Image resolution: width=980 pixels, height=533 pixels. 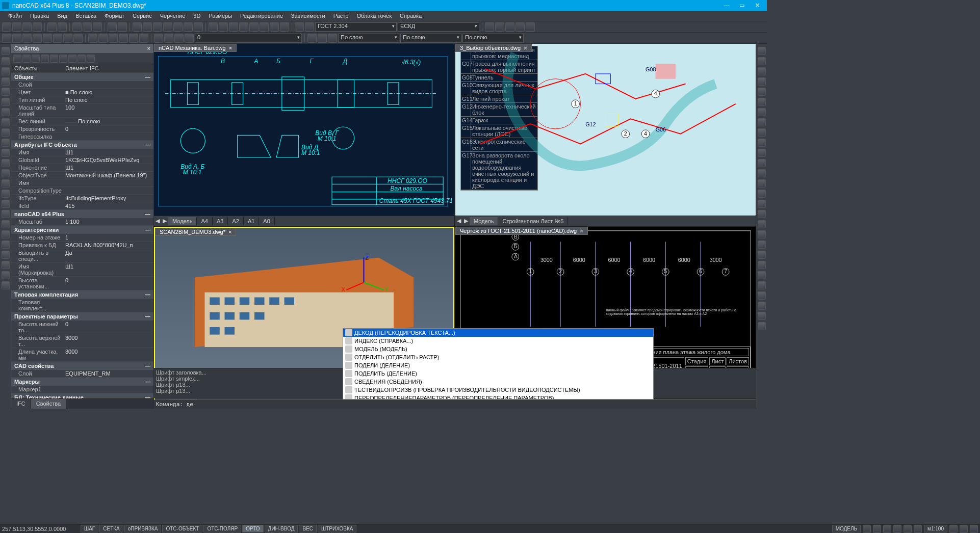 I want to click on property-row: Слой, so click(x=83, y=85).